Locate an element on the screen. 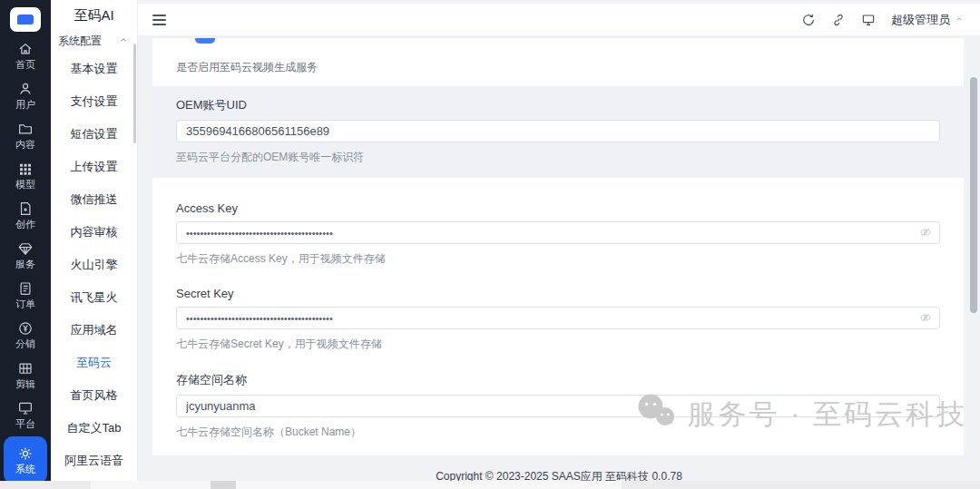 The image size is (980, 489). rail-item-label: 用户 is located at coordinates (25, 105).